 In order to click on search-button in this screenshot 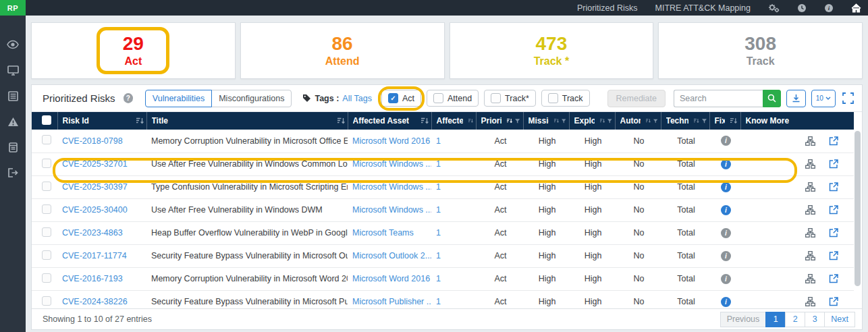, I will do `click(772, 99)`.